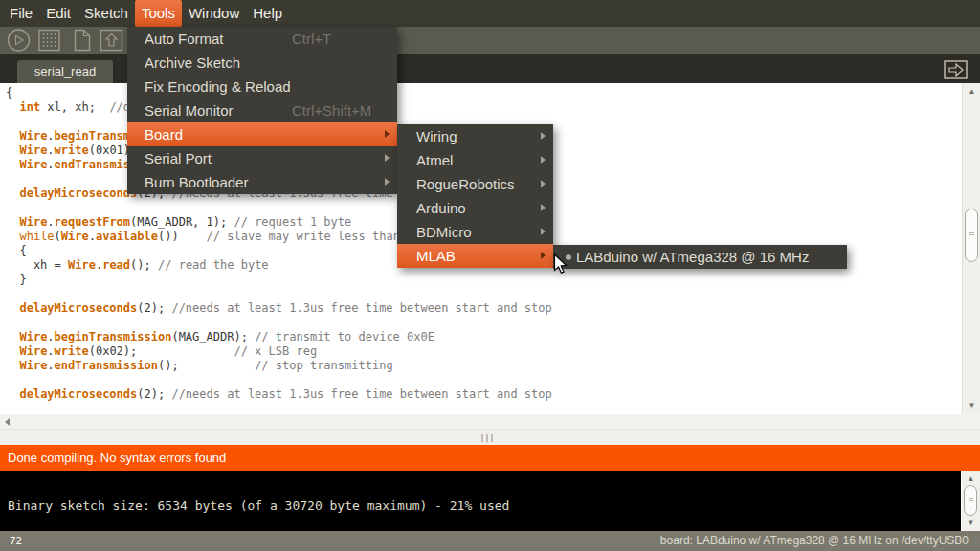 This screenshot has width=980, height=551. Describe the element at coordinates (176, 38) in the screenshot. I see `menu-item-label: Auto Format` at that location.